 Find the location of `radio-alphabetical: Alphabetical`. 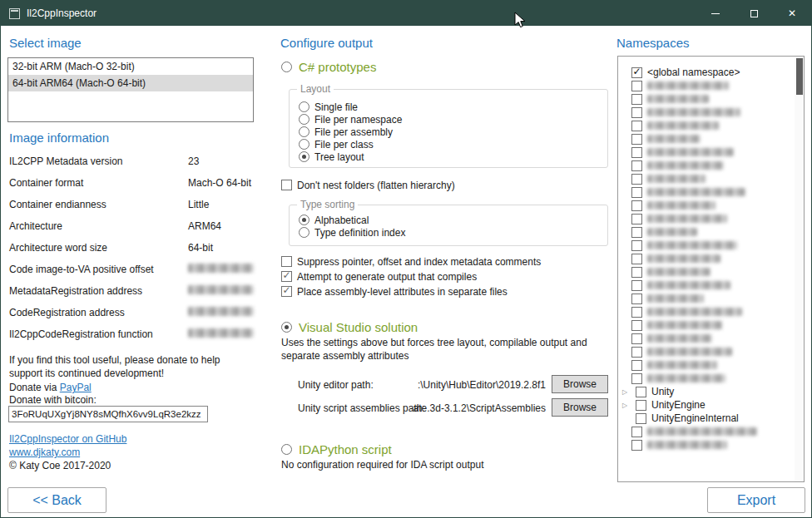

radio-alphabetical: Alphabetical is located at coordinates (453, 220).